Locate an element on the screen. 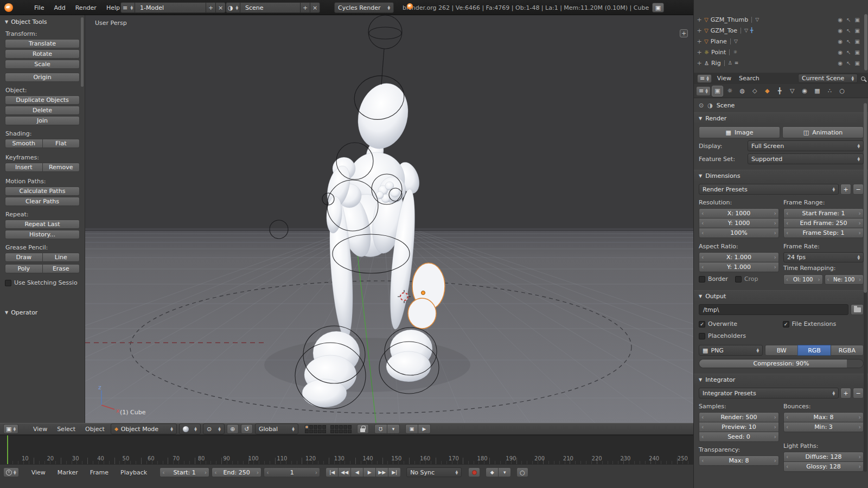 The width and height of the screenshot is (868, 488). next-keyframe-button: ▶▶ is located at coordinates (382, 472).